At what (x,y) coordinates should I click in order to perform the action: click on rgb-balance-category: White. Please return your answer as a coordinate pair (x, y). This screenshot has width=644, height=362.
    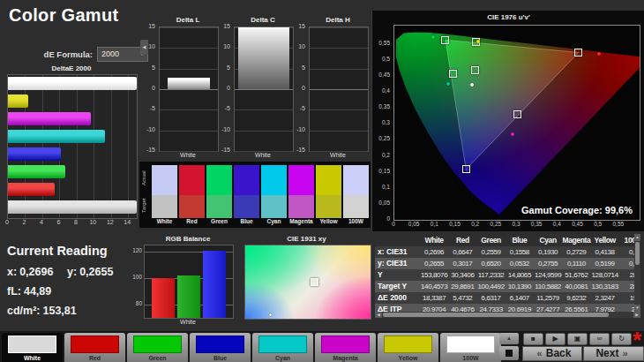
    Looking at the image, I should click on (188, 321).